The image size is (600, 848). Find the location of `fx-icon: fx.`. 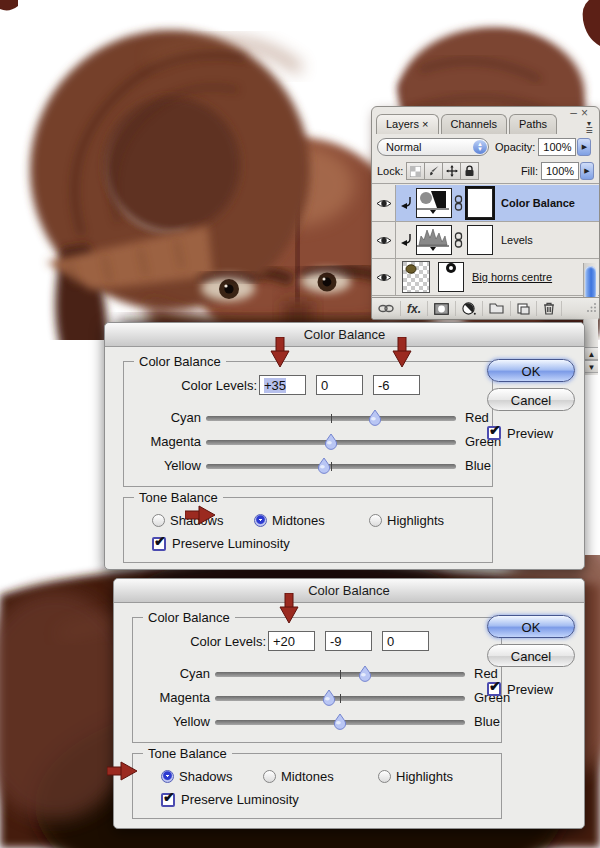

fx-icon: fx. is located at coordinates (414, 308).